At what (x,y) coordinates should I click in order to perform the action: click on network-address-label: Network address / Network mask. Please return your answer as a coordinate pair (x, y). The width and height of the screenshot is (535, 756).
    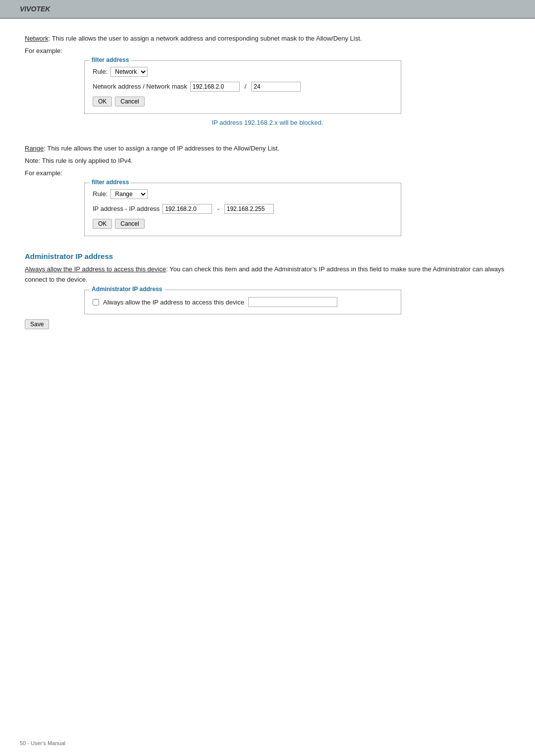
    Looking at the image, I should click on (140, 86).